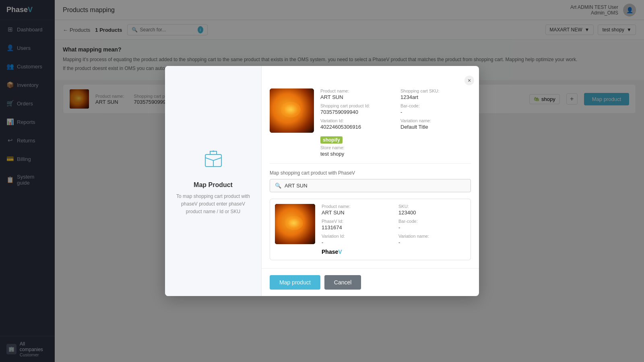  Describe the element at coordinates (356, 91) in the screenshot. I see `cart-name-label: Product name:` at that location.